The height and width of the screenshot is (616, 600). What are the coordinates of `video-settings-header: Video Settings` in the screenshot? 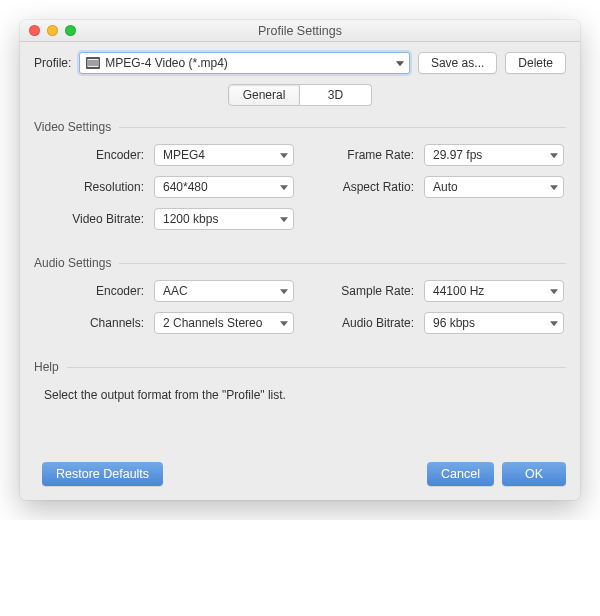 It's located at (300, 127).